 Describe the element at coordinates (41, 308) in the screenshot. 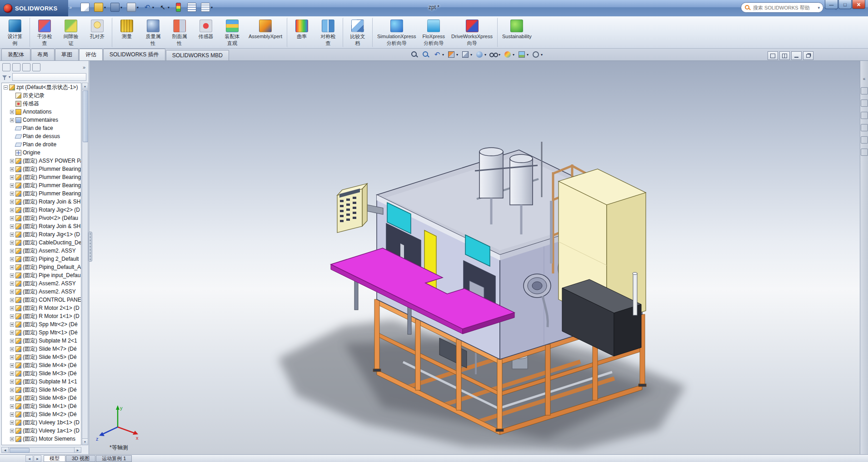

I see `tree-item: (固定) R Motor 2<1> (D` at that location.